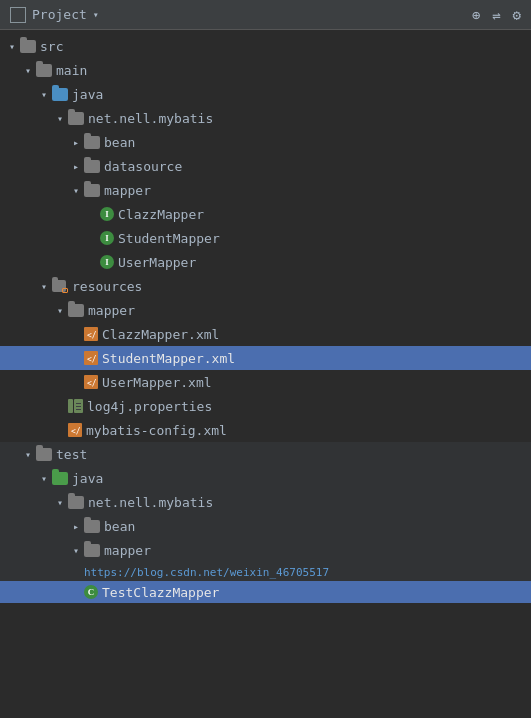 The width and height of the screenshot is (531, 718). What do you see at coordinates (266, 214) in the screenshot?
I see `tree-item: I ClazzMapper` at bounding box center [266, 214].